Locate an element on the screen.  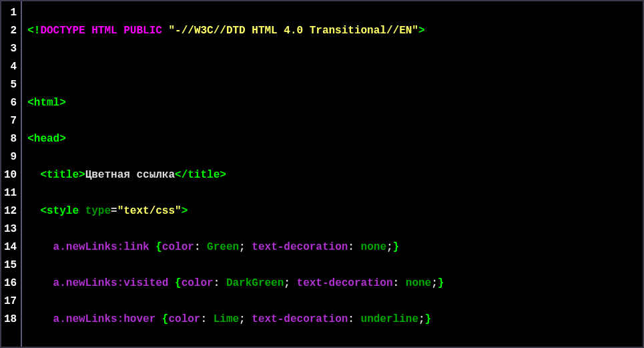
line-number: 13 is located at coordinates (11, 230).